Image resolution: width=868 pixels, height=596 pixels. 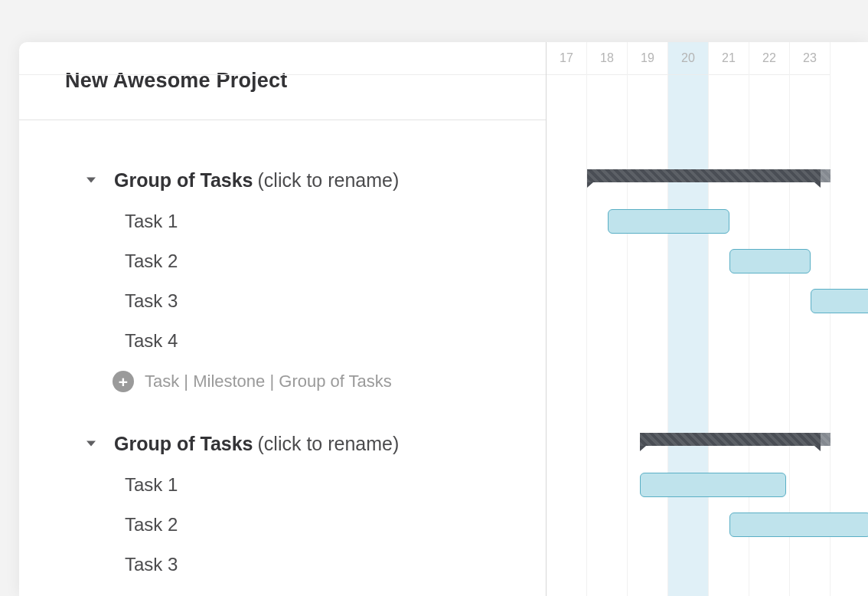 I want to click on project-header: New Awesome Project, so click(x=282, y=81).